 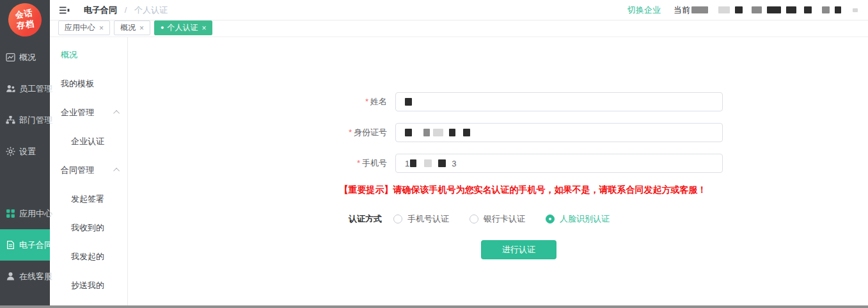 I want to click on subnav-group-contract-mgmt: 合同管理, so click(x=88, y=170).